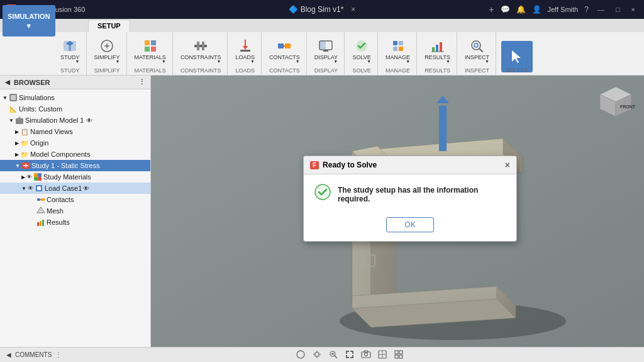 The width and height of the screenshot is (644, 362). What do you see at coordinates (9, 355) in the screenshot?
I see `comments-collapse: ◀` at bounding box center [9, 355].